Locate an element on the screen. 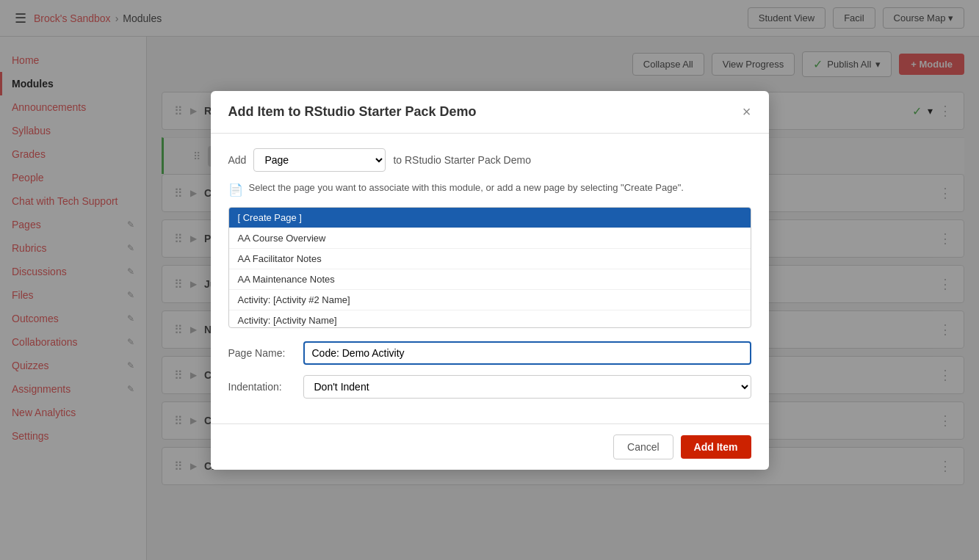 Image resolution: width=979 pixels, height=560 pixels. add-destination-text: to RStudio Starter Pack Demo is located at coordinates (462, 160).